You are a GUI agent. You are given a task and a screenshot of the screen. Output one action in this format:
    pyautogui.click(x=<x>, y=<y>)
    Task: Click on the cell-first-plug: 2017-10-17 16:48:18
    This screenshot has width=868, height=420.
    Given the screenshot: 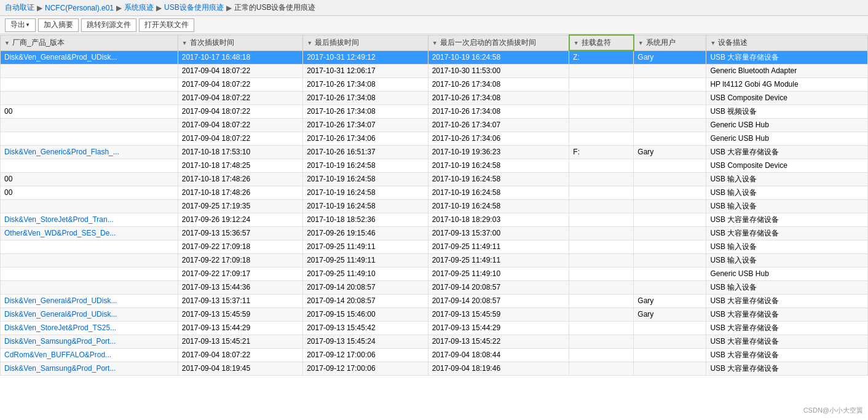 What is the action you would take?
    pyautogui.click(x=240, y=57)
    